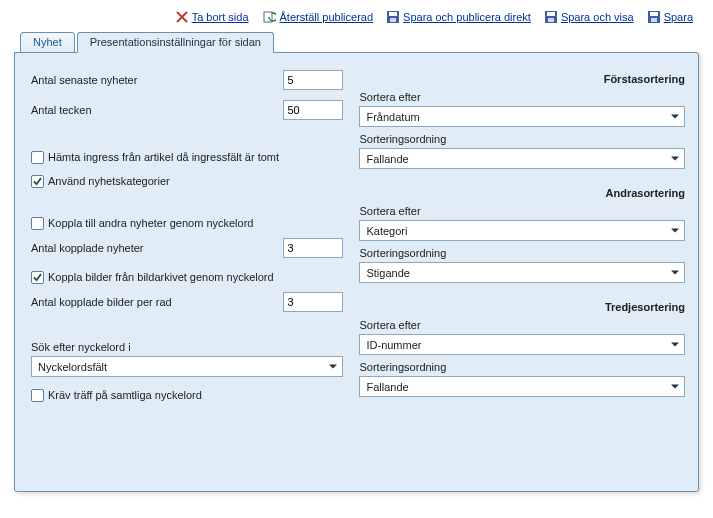 The image size is (713, 518). I want to click on sort1-order-value: Fallande, so click(387, 159).